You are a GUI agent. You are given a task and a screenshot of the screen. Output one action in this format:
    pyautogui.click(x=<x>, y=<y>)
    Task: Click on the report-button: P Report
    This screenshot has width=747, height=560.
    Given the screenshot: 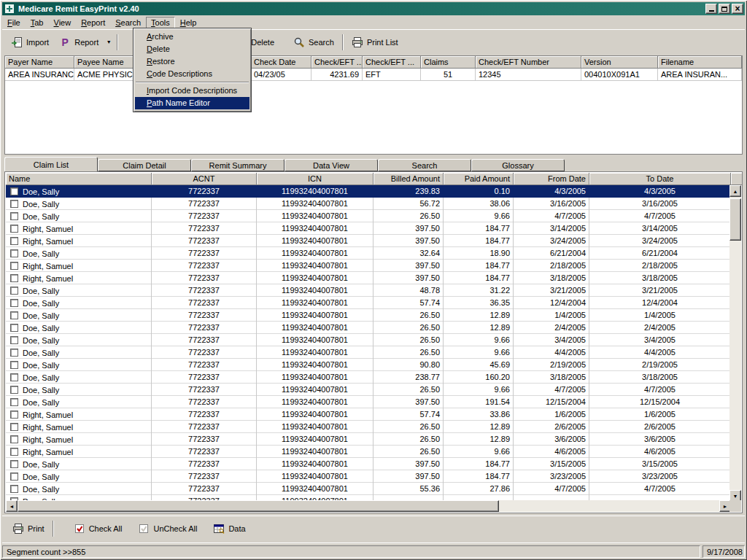 What is the action you would take?
    pyautogui.click(x=79, y=42)
    